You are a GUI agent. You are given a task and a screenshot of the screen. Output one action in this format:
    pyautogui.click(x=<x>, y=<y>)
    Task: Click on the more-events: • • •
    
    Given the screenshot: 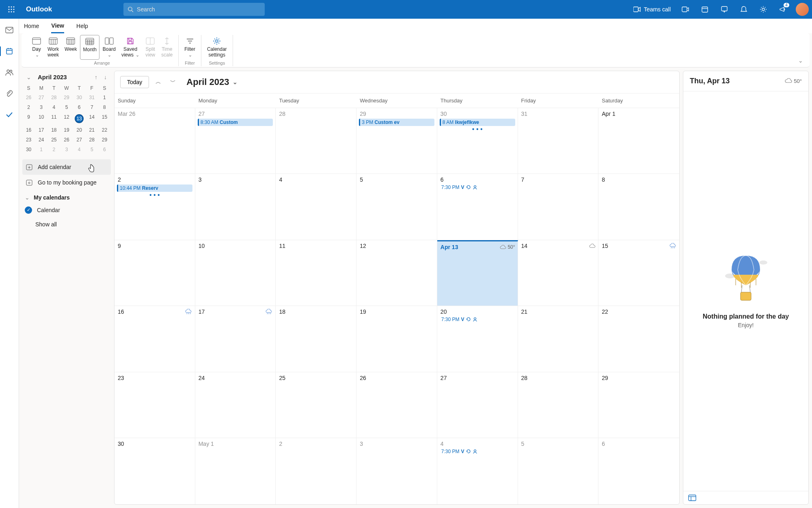 What is the action you would take?
    pyautogui.click(x=477, y=129)
    